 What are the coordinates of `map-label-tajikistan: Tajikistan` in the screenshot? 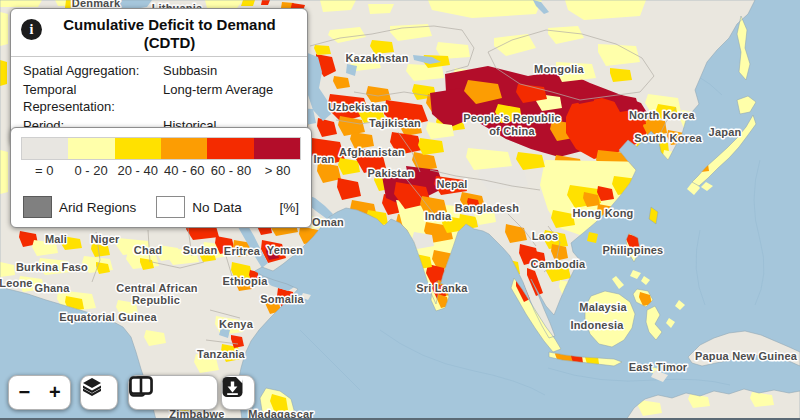 It's located at (395, 123).